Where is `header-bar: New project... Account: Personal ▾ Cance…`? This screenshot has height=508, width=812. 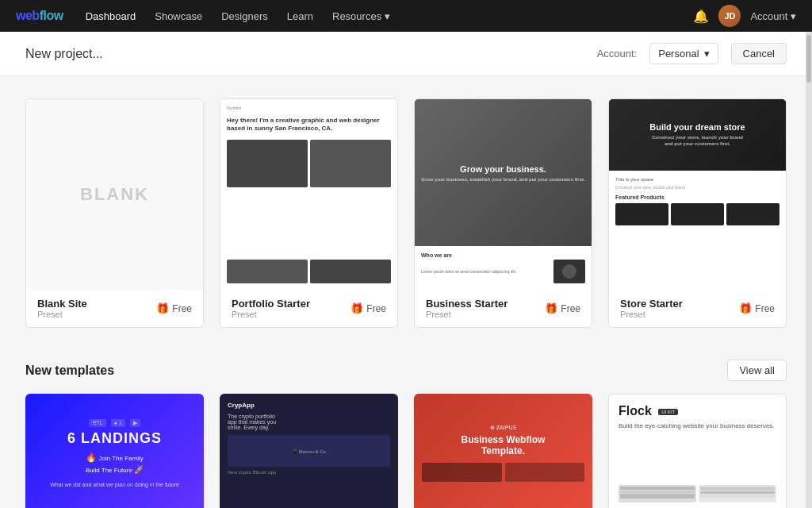 header-bar: New project... Account: Personal ▾ Cance… is located at coordinates (406, 54).